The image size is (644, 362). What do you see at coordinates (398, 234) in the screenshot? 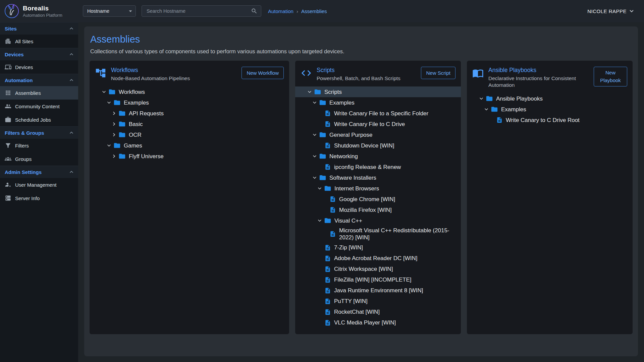
I see `tree-item-label: Microsoft Visual C++ Redistributable (20…` at bounding box center [398, 234].